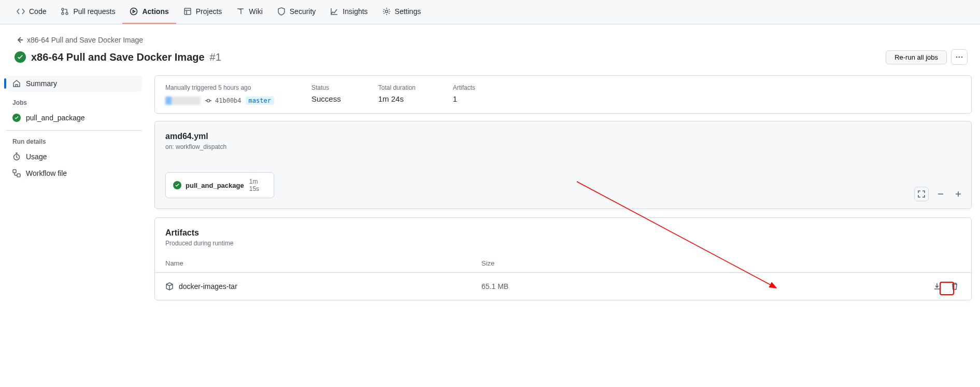 The image size is (980, 387). I want to click on shield-icon, so click(281, 11).